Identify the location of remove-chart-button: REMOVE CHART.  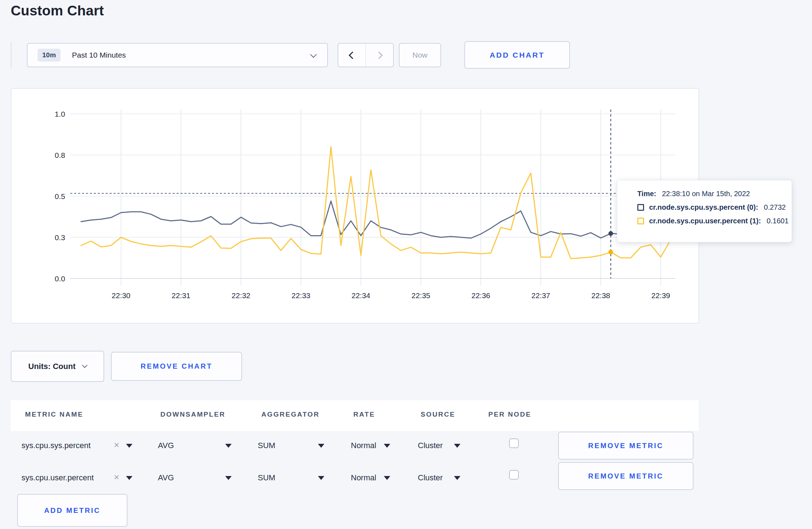
(177, 367).